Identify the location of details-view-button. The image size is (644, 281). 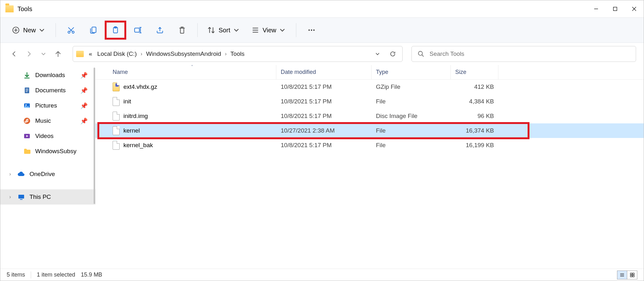
(622, 275).